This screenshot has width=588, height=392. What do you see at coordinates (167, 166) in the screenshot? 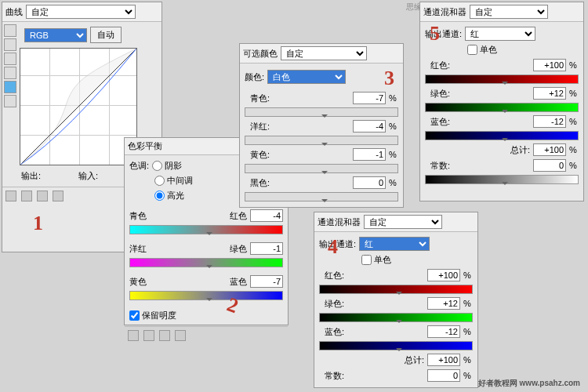
I see `shadows-radio: 阴影` at bounding box center [167, 166].